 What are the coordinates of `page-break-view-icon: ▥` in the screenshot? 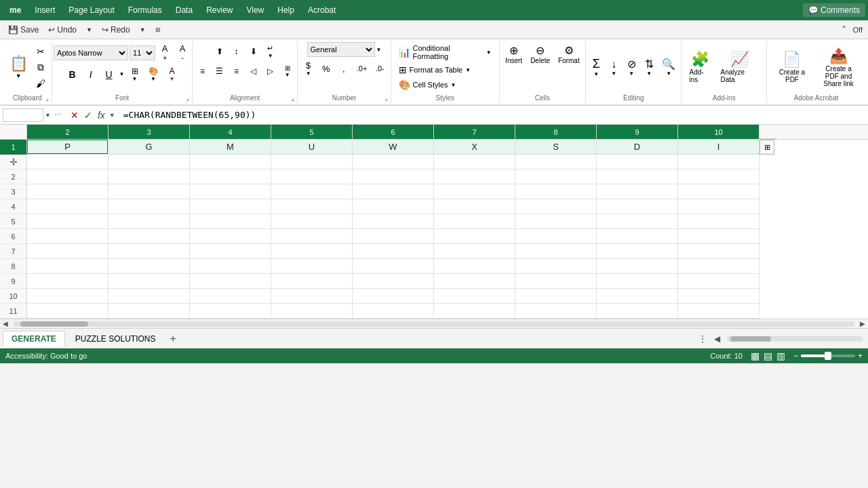 It's located at (781, 356).